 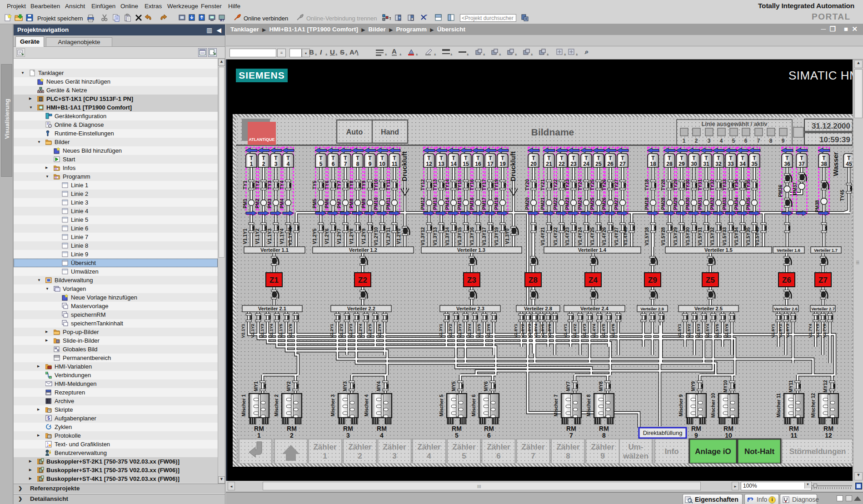 What do you see at coordinates (496, 204) in the screenshot?
I see `svg-text: PM19` at bounding box center [496, 204].